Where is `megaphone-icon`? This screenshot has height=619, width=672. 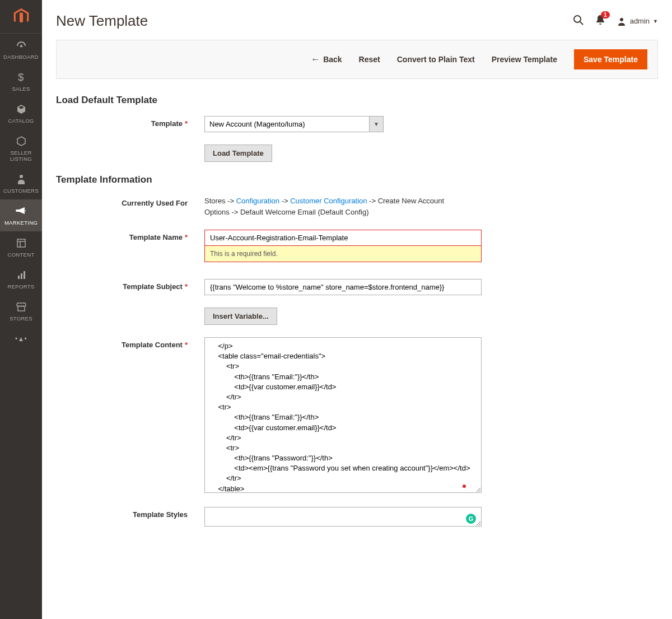
megaphone-icon is located at coordinates (21, 211).